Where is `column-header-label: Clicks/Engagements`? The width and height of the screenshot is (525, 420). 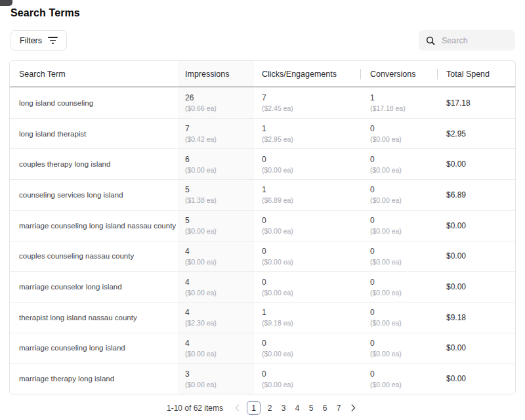 column-header-label: Clicks/Engagements is located at coordinates (299, 74).